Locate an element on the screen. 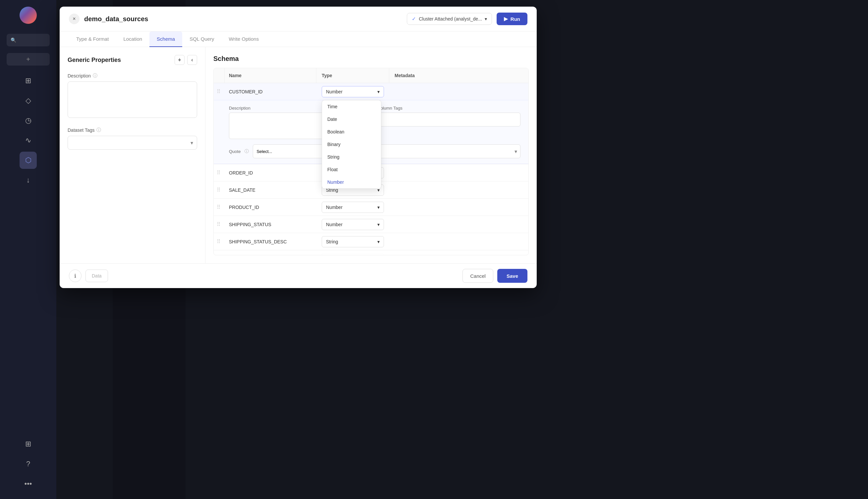 This screenshot has height=499, width=868. add-button: + is located at coordinates (28, 59).